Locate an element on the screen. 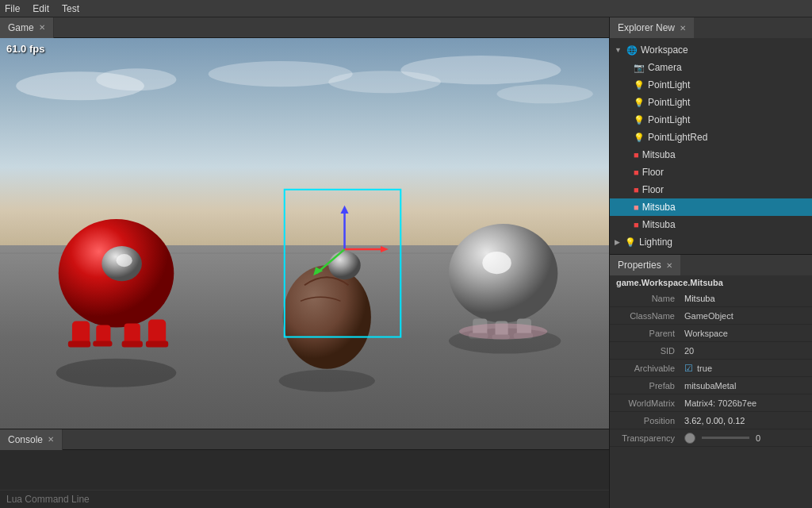 This screenshot has width=812, height=508. prop-val-parent: Workspace is located at coordinates (747, 333).